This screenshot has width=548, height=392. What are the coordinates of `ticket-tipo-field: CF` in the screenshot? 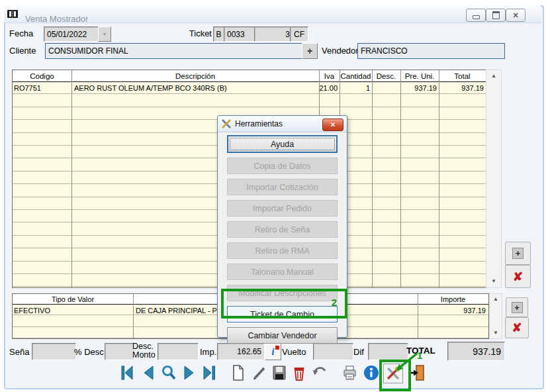 It's located at (299, 34).